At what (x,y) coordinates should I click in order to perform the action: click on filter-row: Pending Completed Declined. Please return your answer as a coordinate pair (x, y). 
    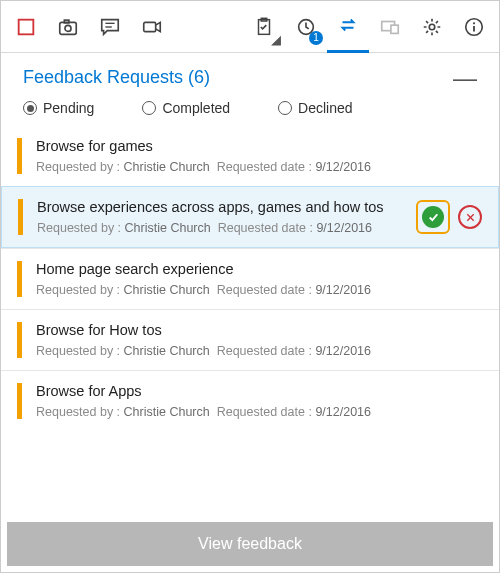
    Looking at the image, I should click on (250, 110).